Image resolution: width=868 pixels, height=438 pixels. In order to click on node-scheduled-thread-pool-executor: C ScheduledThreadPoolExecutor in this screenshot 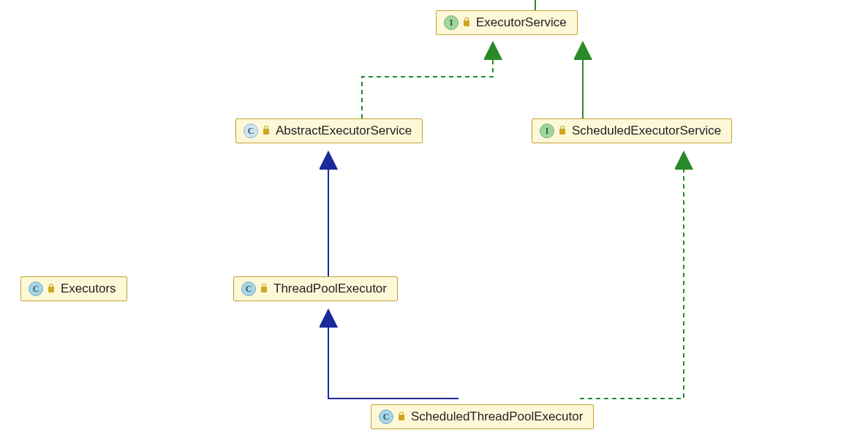, I will do `click(483, 417)`.